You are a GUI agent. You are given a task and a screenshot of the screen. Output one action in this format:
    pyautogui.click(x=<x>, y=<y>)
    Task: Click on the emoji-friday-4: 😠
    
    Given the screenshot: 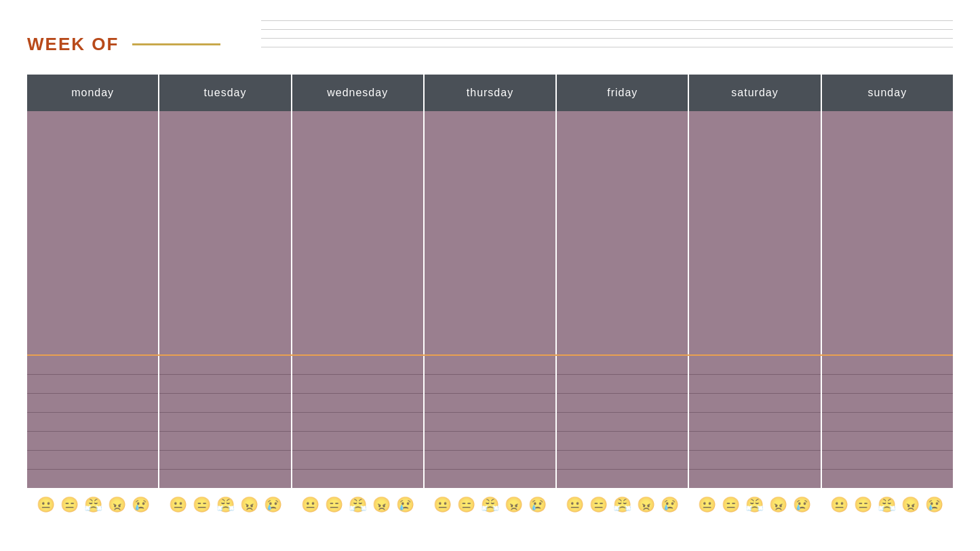 What is the action you would take?
    pyautogui.click(x=646, y=505)
    